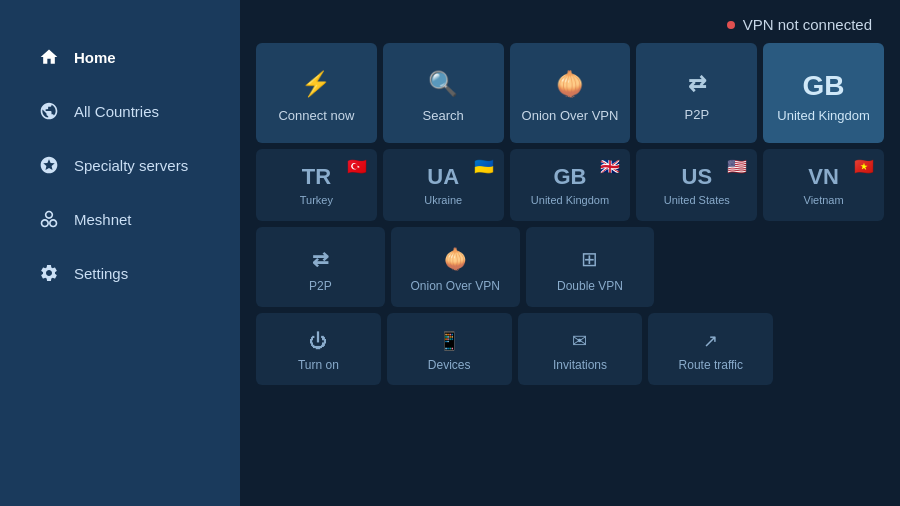  I want to click on recent-servers-row: 🇹🇷 TR Turkey 🇺🇦 UA Ukraine 🇬🇧 GB United …, so click(570, 185).